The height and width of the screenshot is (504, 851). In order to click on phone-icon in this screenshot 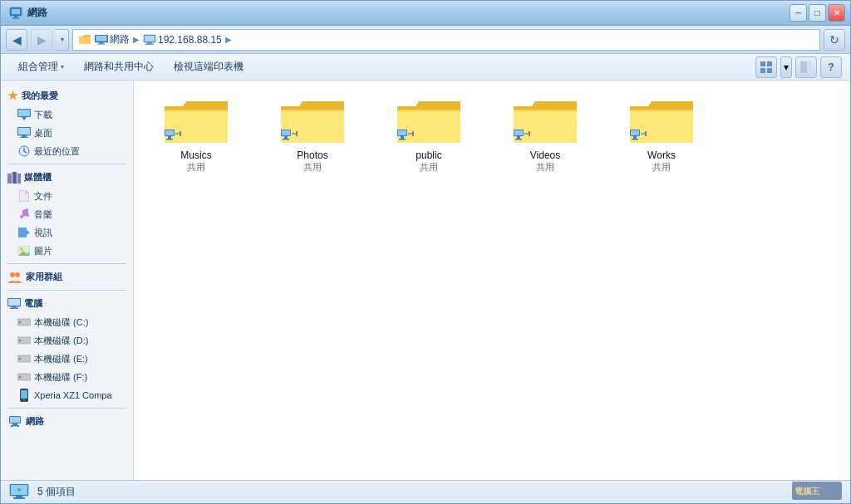, I will do `click(24, 395)`.